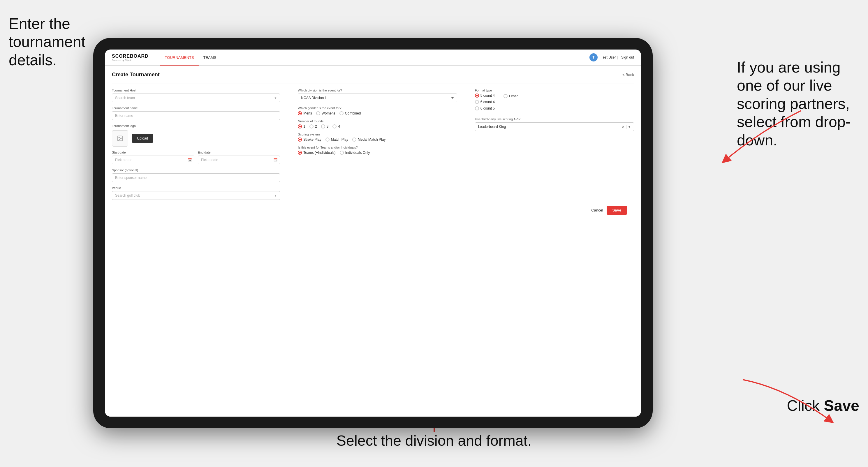 This screenshot has height=467, width=868. Describe the element at coordinates (350, 113) in the screenshot. I see `gender-combined: Combined` at that location.